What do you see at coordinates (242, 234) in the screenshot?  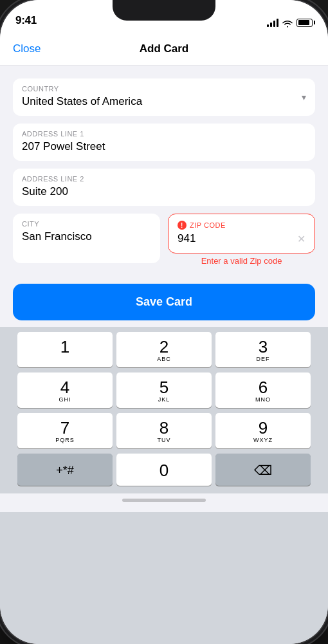 I see `zip-field-wrapper: ! ZIP CODE 941 ✕` at bounding box center [242, 234].